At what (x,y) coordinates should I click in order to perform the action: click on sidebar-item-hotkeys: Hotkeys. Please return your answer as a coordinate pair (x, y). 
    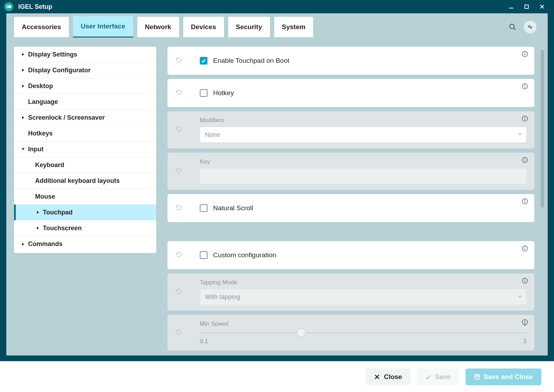
    Looking at the image, I should click on (85, 133).